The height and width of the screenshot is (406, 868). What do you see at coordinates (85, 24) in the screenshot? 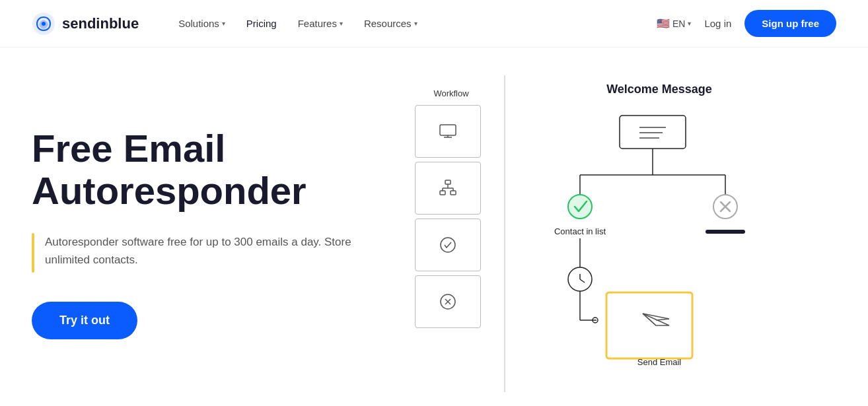
I see `logo: sendinblue` at bounding box center [85, 24].